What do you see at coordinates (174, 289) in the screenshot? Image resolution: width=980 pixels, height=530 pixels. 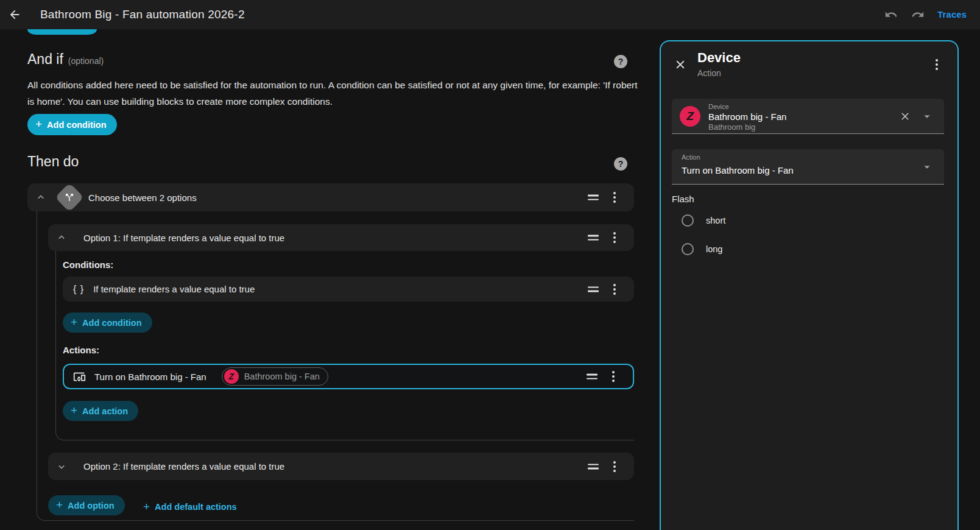 I see `condition-label: If template renders a value equal to tru…` at bounding box center [174, 289].